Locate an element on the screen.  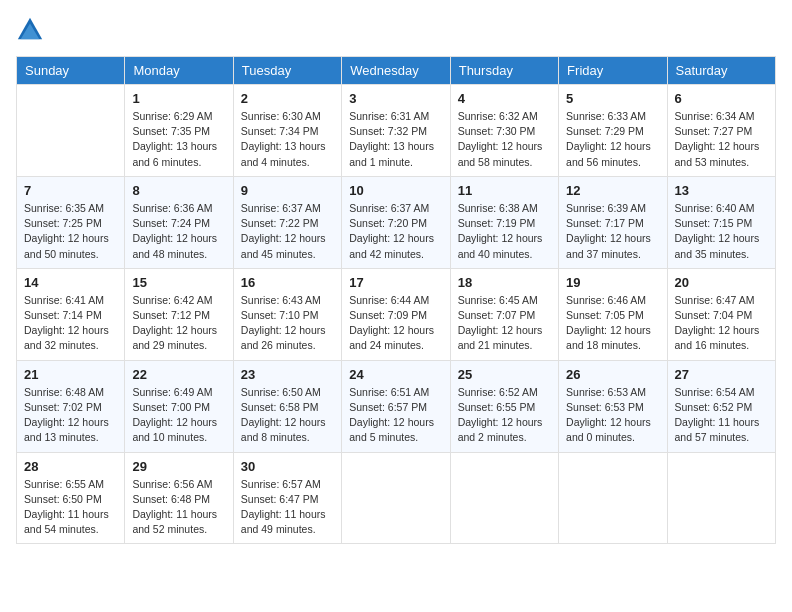
day-number: 10 is located at coordinates (396, 190).